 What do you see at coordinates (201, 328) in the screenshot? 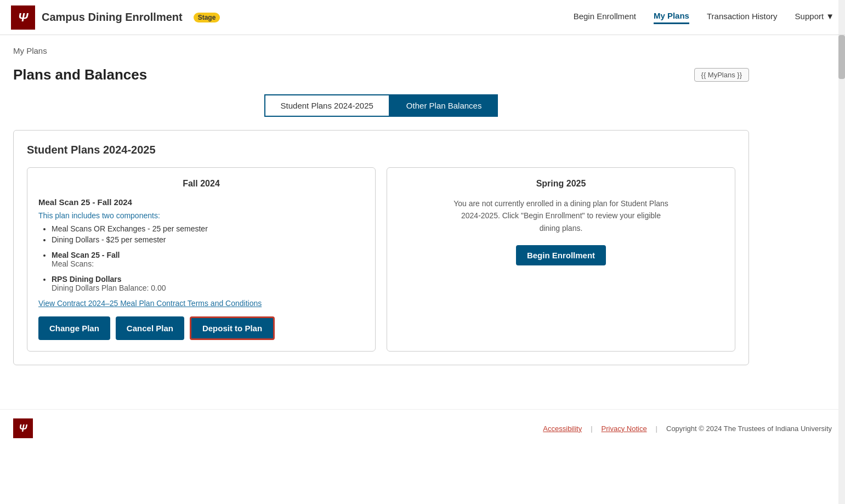
I see `fall-plan-actions: Change Plan Cancel Plan Deposit to Plan` at bounding box center [201, 328].